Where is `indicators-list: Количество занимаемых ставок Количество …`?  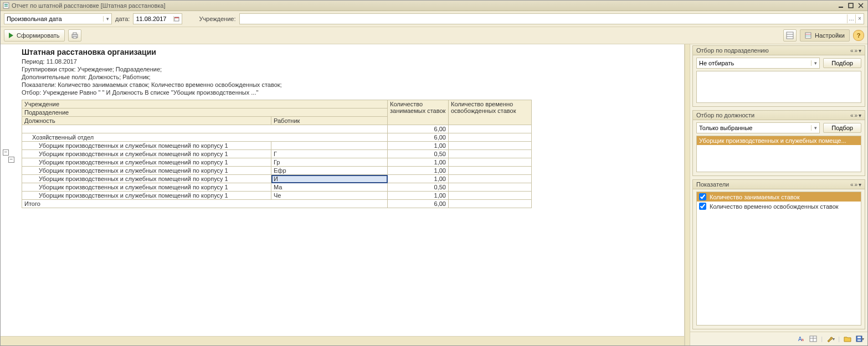 indicators-list: Количество занимаемых ставок Количество … is located at coordinates (779, 259).